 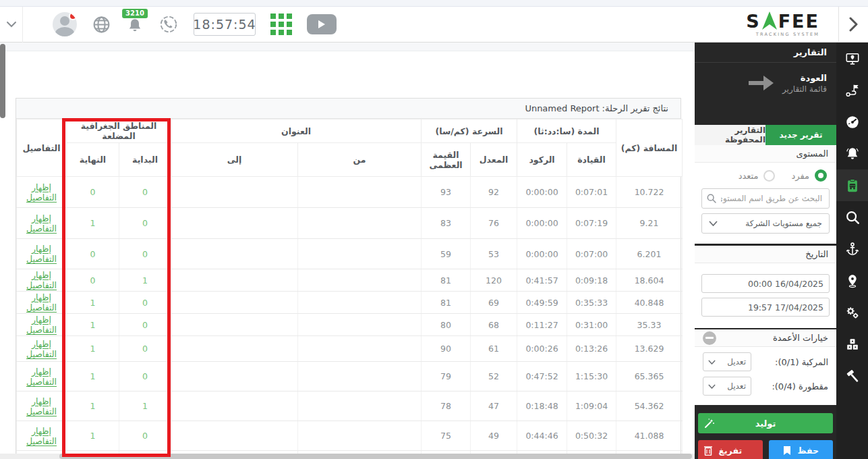 What do you see at coordinates (852, 375) in the screenshot?
I see `nav-auctions` at bounding box center [852, 375].